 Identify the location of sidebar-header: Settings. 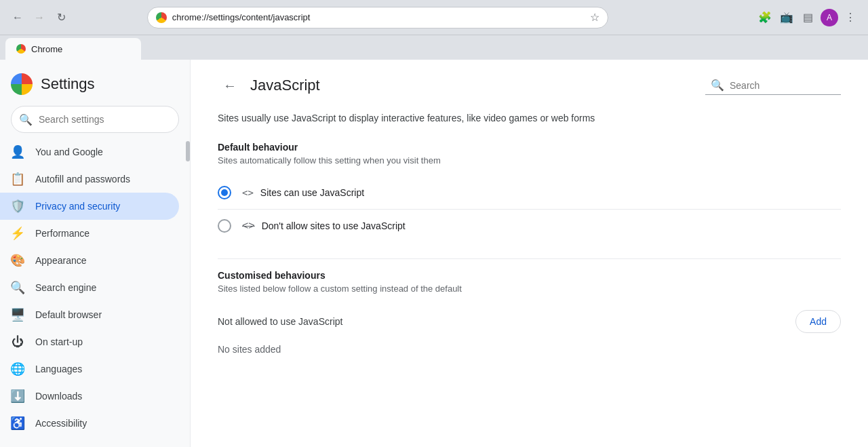
(95, 83).